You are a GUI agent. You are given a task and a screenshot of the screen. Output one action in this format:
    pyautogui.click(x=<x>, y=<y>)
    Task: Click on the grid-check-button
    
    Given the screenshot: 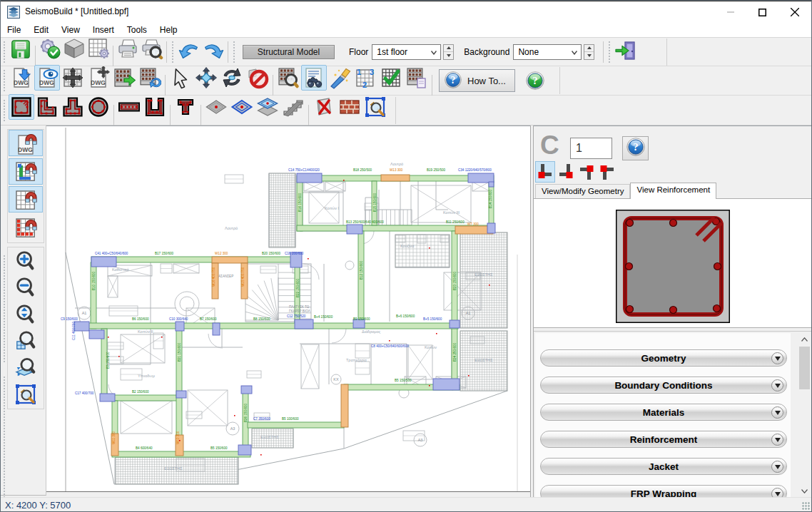 What is the action you would take?
    pyautogui.click(x=391, y=78)
    